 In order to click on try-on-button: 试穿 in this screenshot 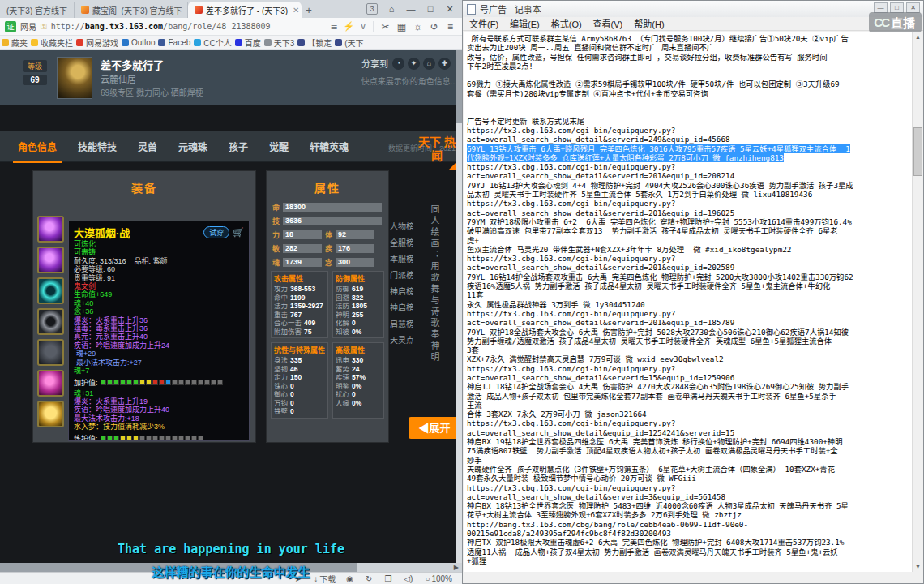, I will do `click(216, 232)`.